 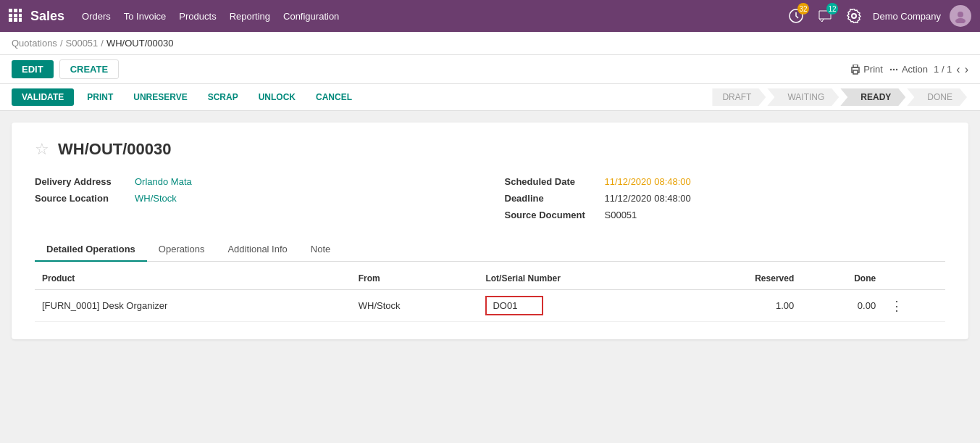 What do you see at coordinates (648, 199) in the screenshot?
I see `deadline-value: 11/12/2020 08:48:00` at bounding box center [648, 199].